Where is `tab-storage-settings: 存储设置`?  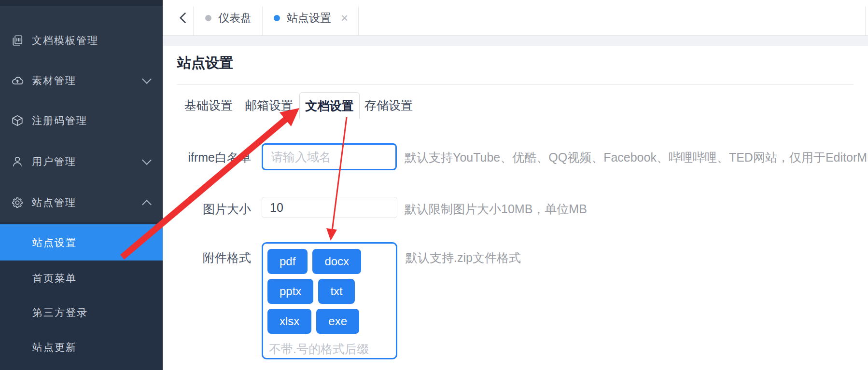
tab-storage-settings: 存储设置 is located at coordinates (389, 105).